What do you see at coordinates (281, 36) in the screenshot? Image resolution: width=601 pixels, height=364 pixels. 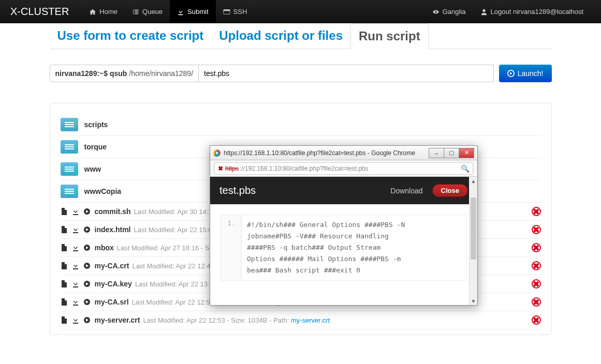 I see `tab-upload: Upload script or files` at bounding box center [281, 36].